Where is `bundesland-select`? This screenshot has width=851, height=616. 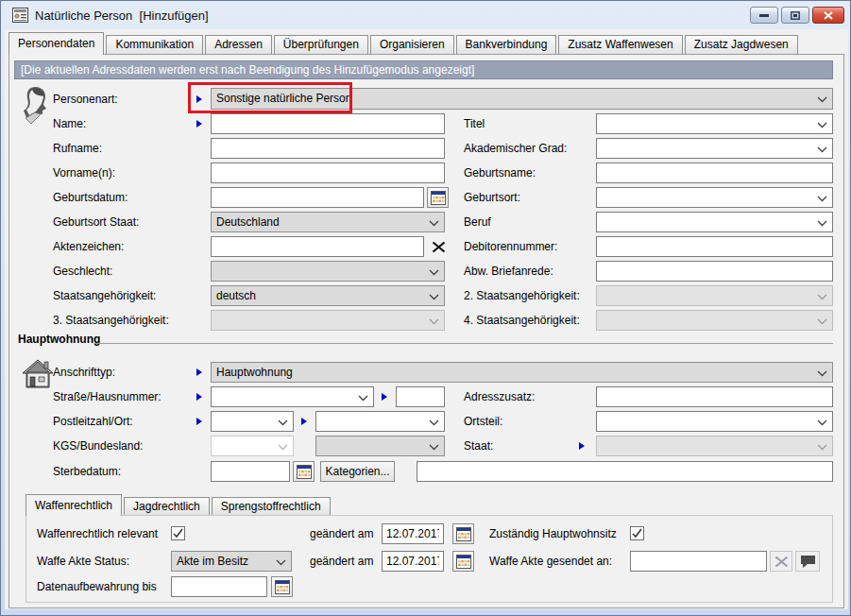 bundesland-select is located at coordinates (380, 446).